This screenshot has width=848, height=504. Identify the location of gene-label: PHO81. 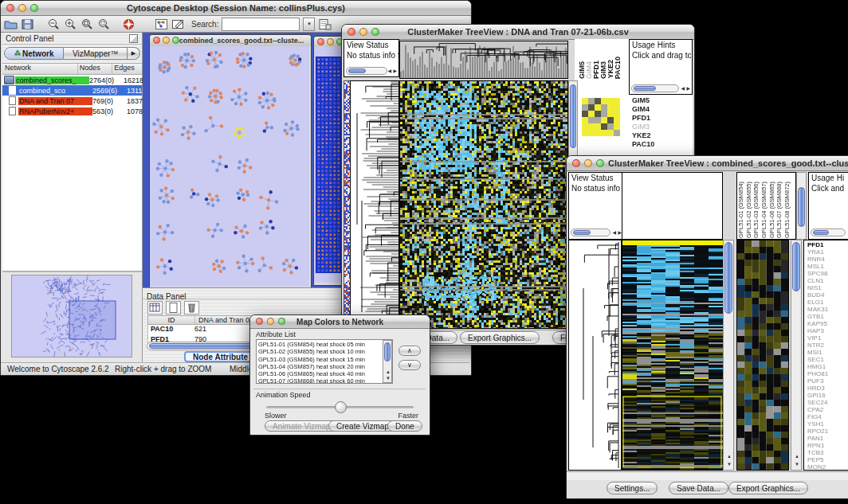
(827, 374).